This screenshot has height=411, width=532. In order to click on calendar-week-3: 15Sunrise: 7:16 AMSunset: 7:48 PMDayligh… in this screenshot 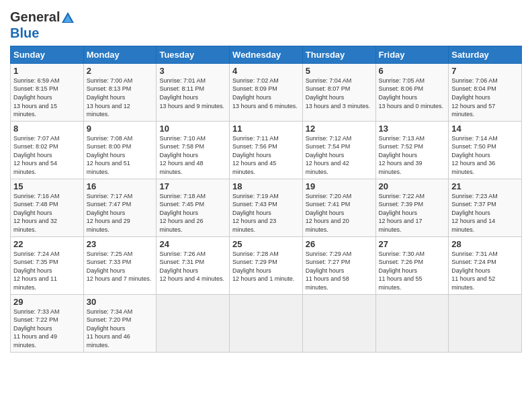, I will do `click(266, 208)`.